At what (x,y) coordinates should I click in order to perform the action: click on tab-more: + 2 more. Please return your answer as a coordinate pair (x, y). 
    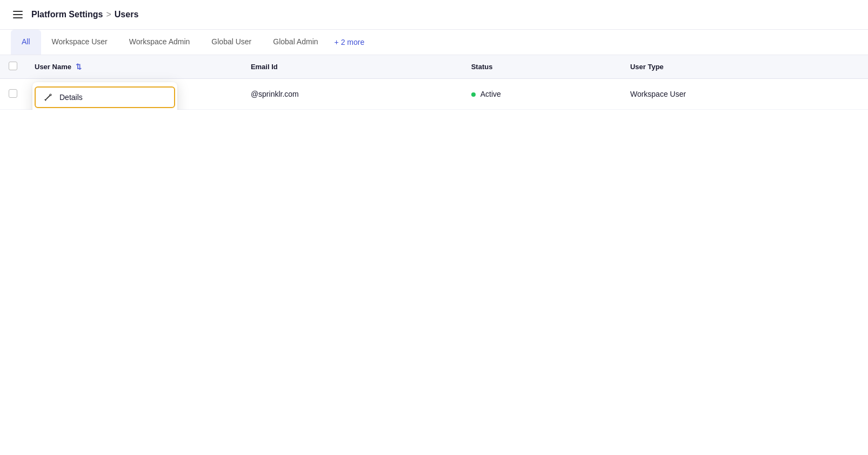
    Looking at the image, I should click on (350, 42).